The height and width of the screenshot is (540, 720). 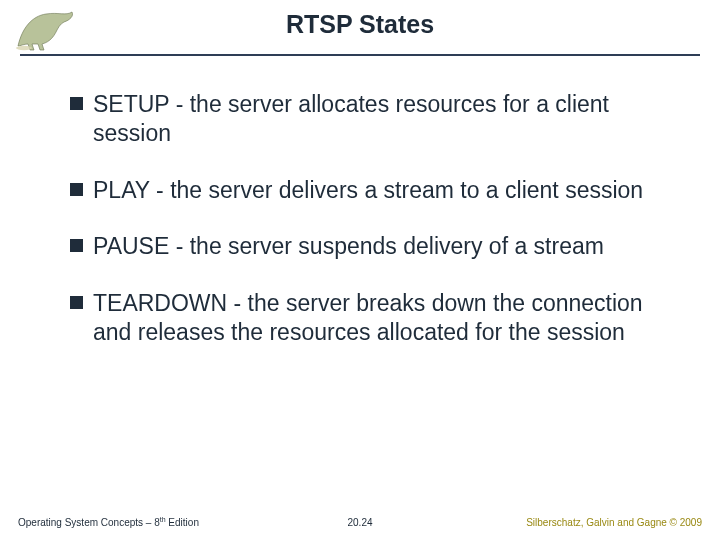 I want to click on bullet-text: PLAY - the server delivers a stream to a…, so click(x=368, y=190).